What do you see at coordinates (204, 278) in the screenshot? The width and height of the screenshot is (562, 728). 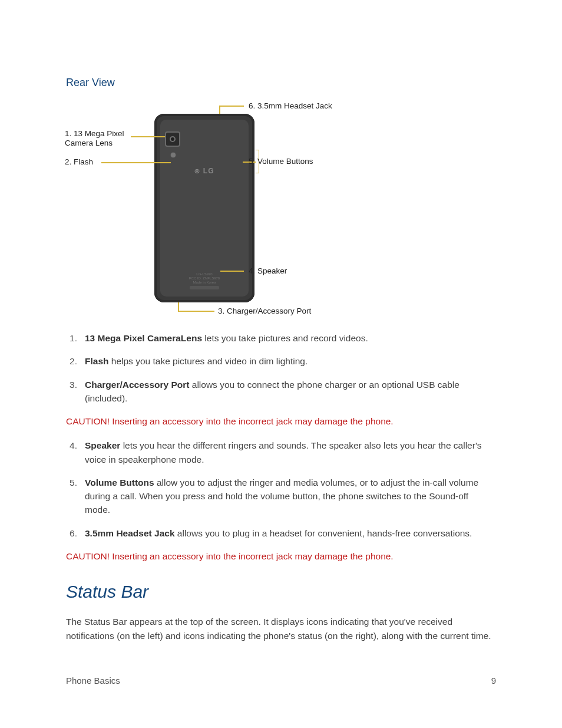 I see `cert-text: LG-LS970 FCC ID: ZNFLS970 Made in Korea` at bounding box center [204, 278].